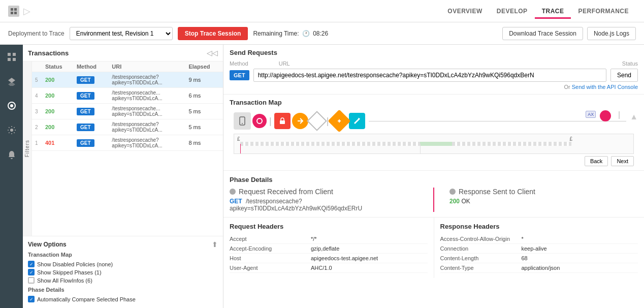 This screenshot has height=308, width=644. I want to click on sidebar-icon-grid, so click(12, 57).